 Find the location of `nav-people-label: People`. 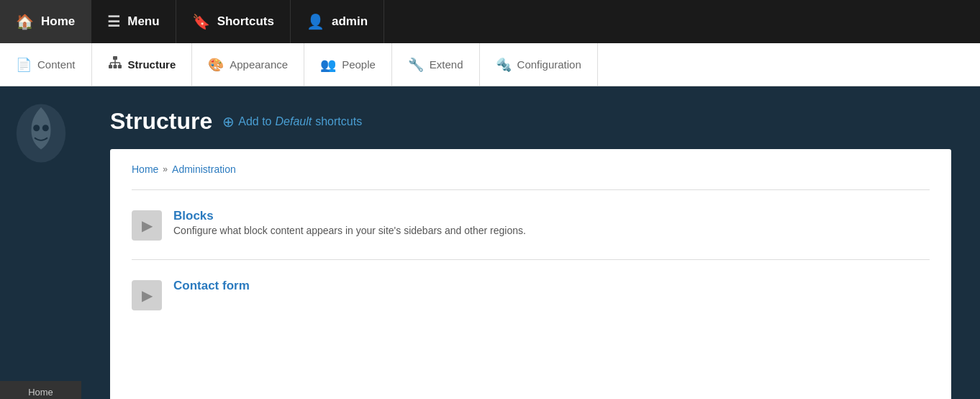

nav-people-label: People is located at coordinates (358, 65).